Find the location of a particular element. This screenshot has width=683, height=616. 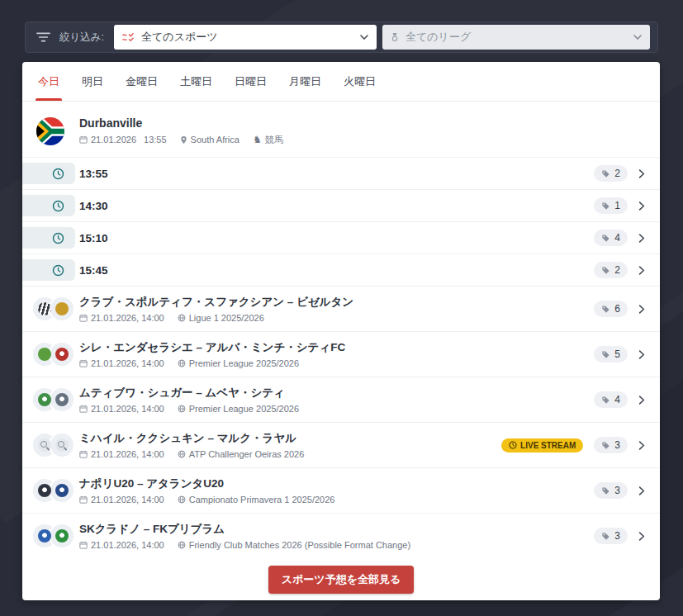

race-sport: 競馬 is located at coordinates (268, 140).